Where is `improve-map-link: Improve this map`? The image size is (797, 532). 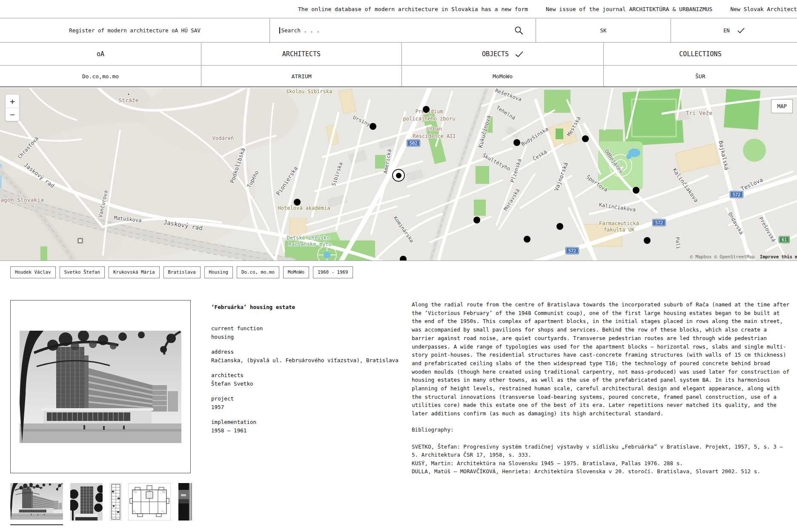
improve-map-link: Improve this map is located at coordinates (778, 257).